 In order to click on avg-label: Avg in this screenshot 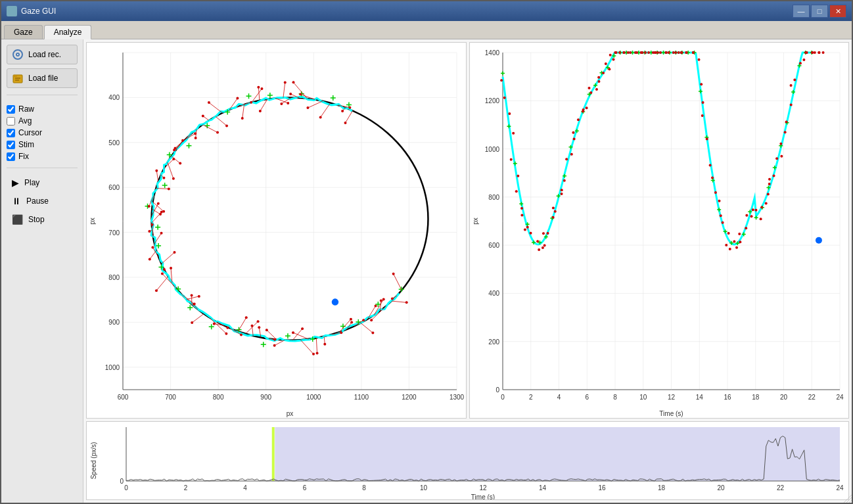, I will do `click(25, 121)`.